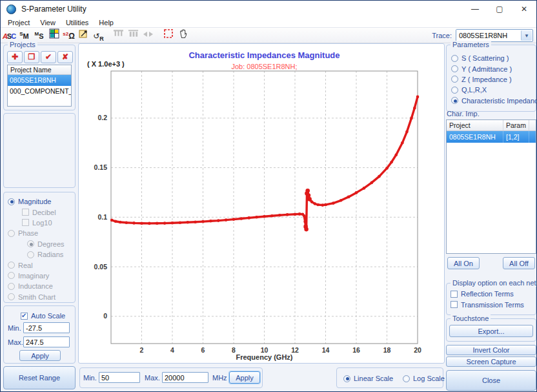 This screenshot has width=537, height=392. I want to click on option-label: Degrees, so click(51, 244).